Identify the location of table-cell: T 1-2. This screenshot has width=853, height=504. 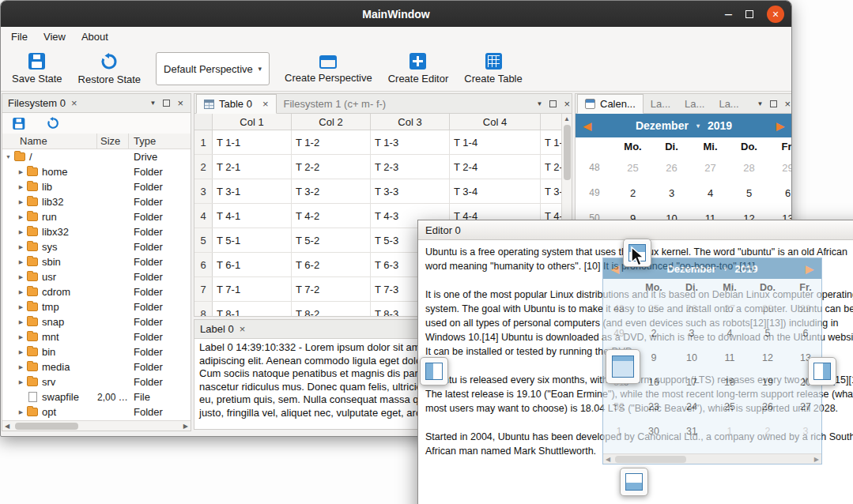
(331, 142).